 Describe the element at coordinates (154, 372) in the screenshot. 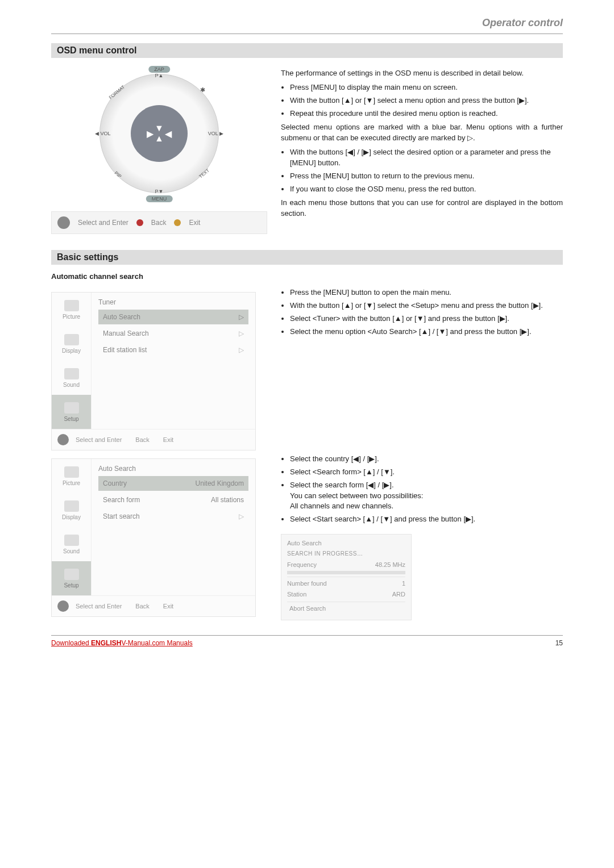

I see `osd-menu-tuner: Picture Display Sound Setup Tuner Auto S…` at that location.